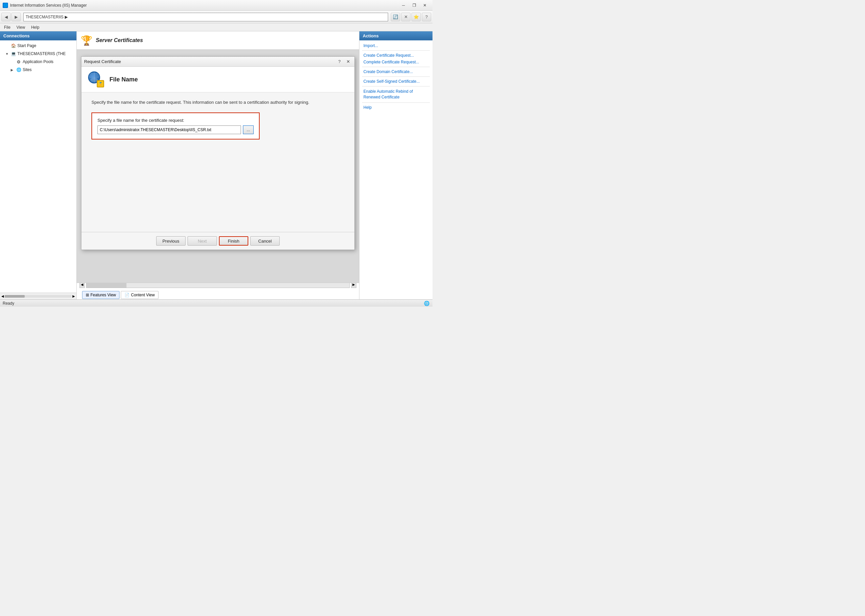 This screenshot has width=865, height=616. Describe the element at coordinates (265, 241) in the screenshot. I see `cancel-button: Cancel` at that location.